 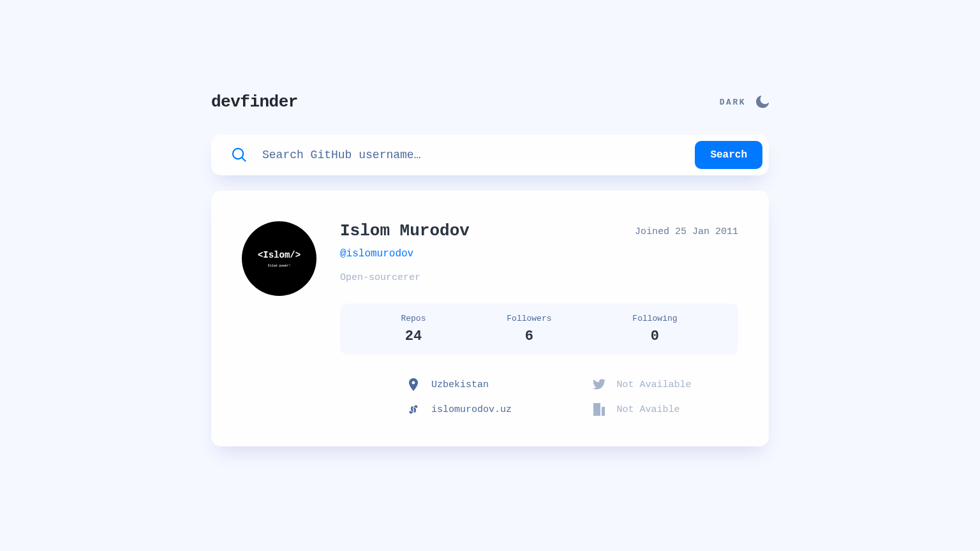 I want to click on search-bar: Search, so click(x=490, y=155).